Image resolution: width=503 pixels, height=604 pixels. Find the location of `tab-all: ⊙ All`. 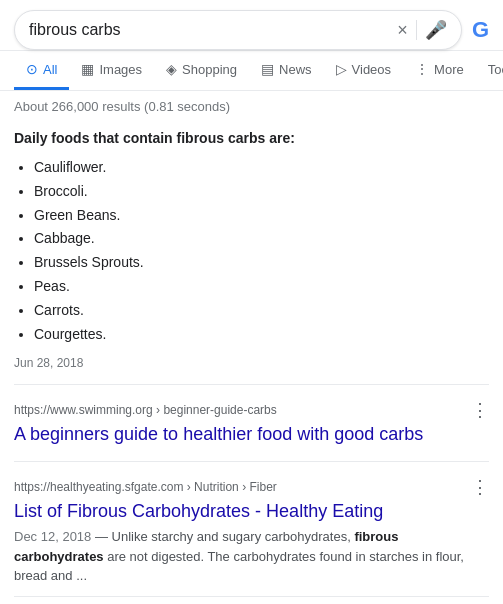

tab-all: ⊙ All is located at coordinates (42, 70).